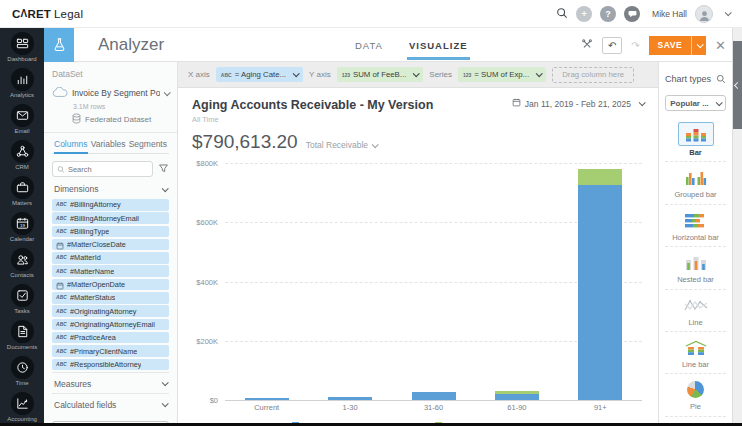 Image resolution: width=742 pixels, height=426 pixels. Describe the element at coordinates (22, 334) in the screenshot. I see `sidebar-item-documents: Documents` at that location.